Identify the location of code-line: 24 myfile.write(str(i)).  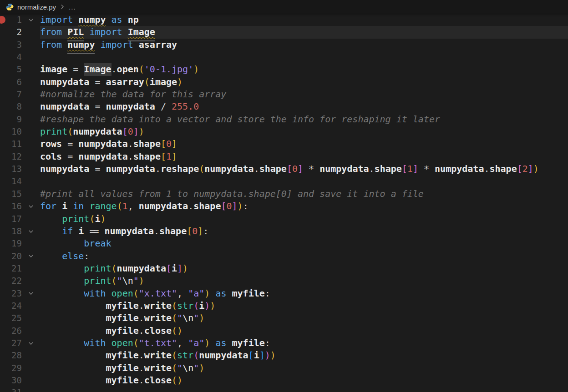
(284, 306).